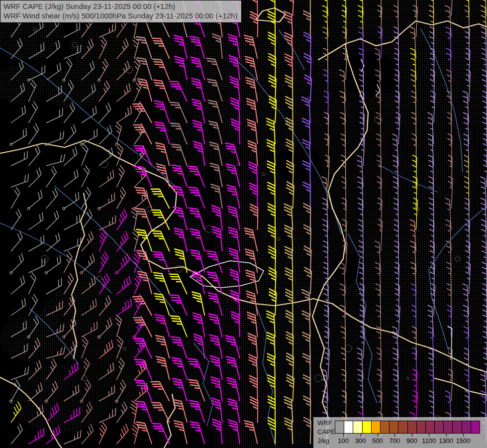 The width and height of the screenshot is (487, 448). I want to click on legend-tick-label: 1500, so click(464, 441).